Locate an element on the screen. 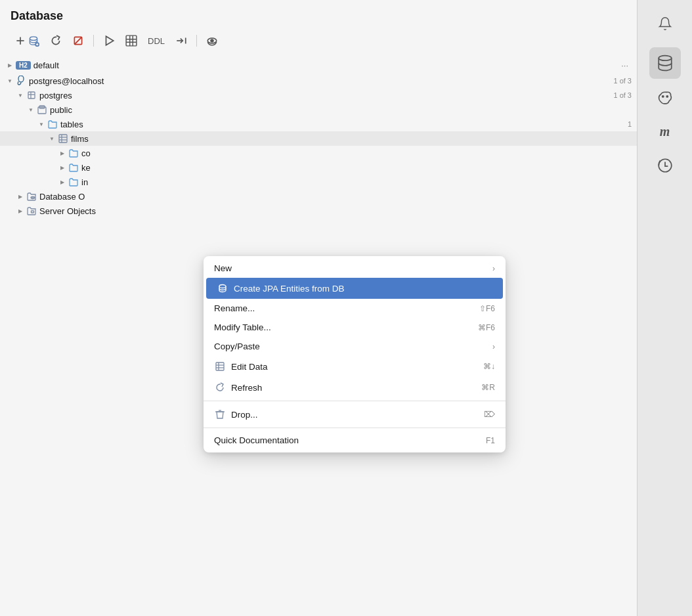  menu-label: Drop... is located at coordinates (355, 415).